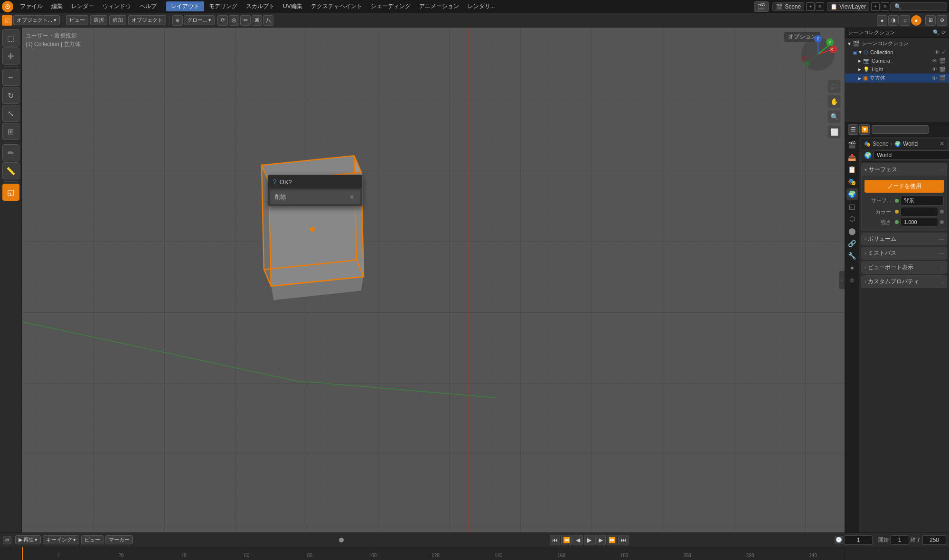 The height and width of the screenshot is (560, 949). What do you see at coordinates (852, 206) in the screenshot?
I see `prop-tab-object: ◱` at bounding box center [852, 206].